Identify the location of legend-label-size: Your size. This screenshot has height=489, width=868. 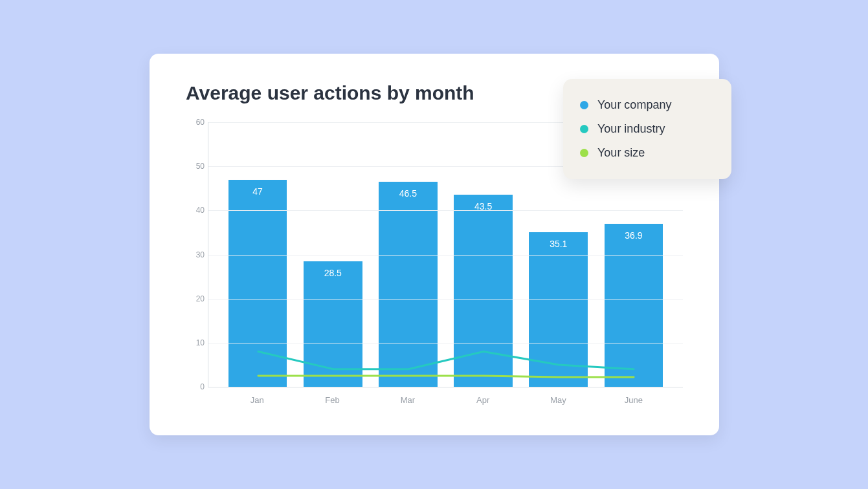
(621, 153).